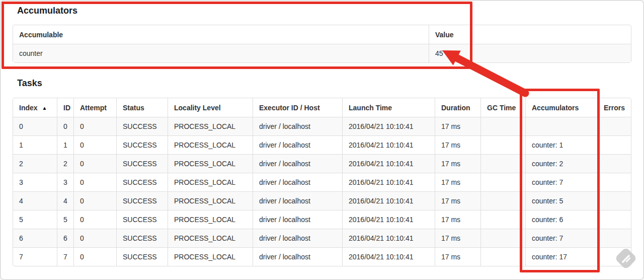 This screenshot has width=644, height=280. What do you see at coordinates (561, 220) in the screenshot?
I see `task-cell-accumulators: counter: 6` at bounding box center [561, 220].